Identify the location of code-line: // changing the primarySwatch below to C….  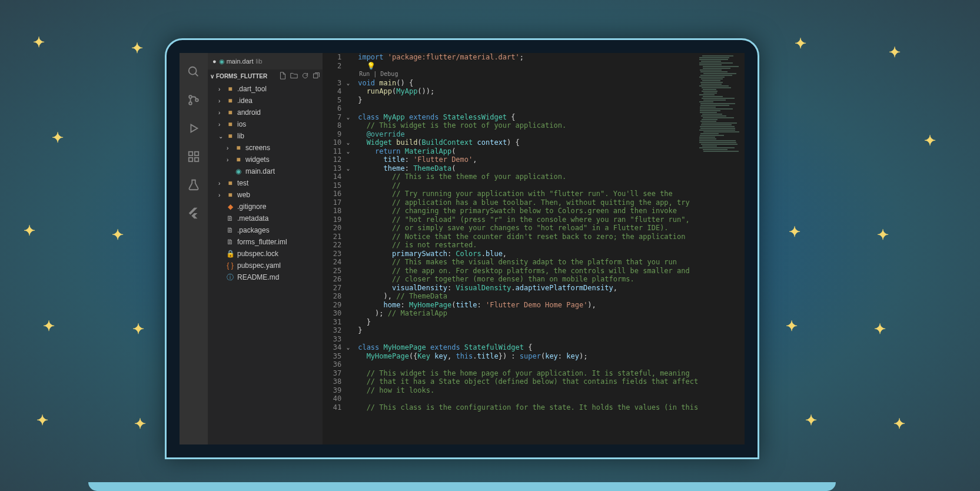
(528, 211).